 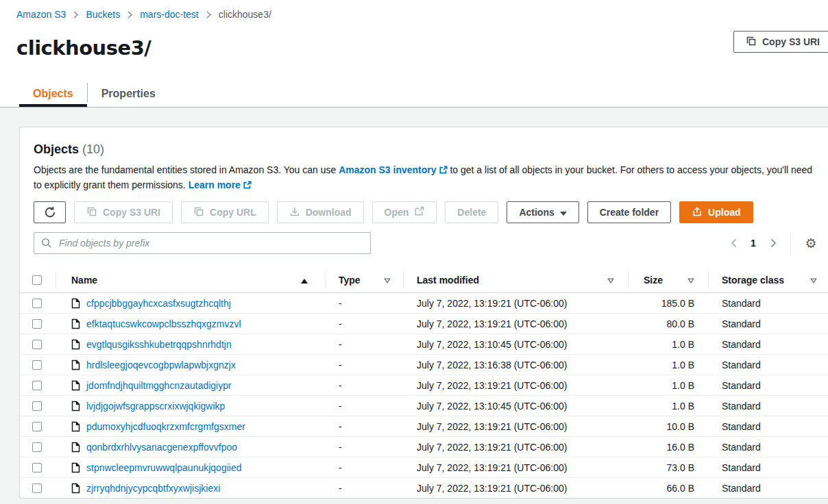 I want to click on tab-properties: Properties, so click(x=129, y=94).